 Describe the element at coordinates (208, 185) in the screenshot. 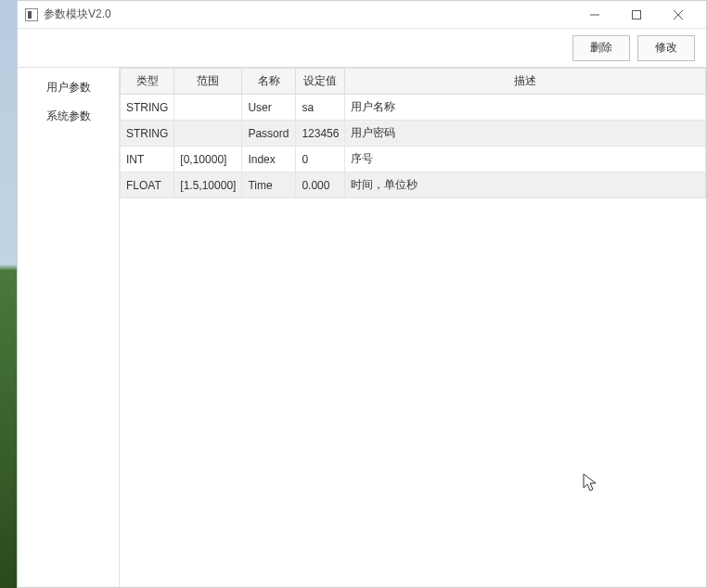

I see `cell-range: [1.5,10000]` at that location.